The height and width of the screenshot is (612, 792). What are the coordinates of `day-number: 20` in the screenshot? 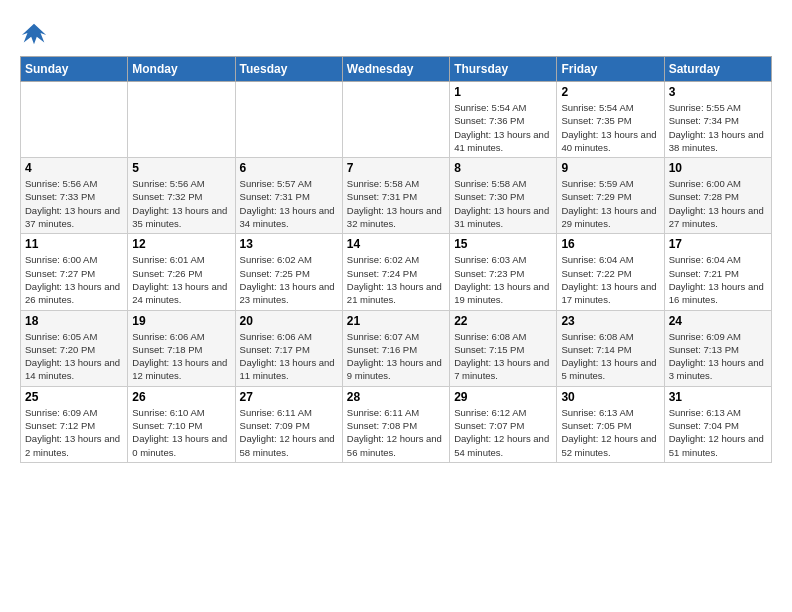 It's located at (289, 321).